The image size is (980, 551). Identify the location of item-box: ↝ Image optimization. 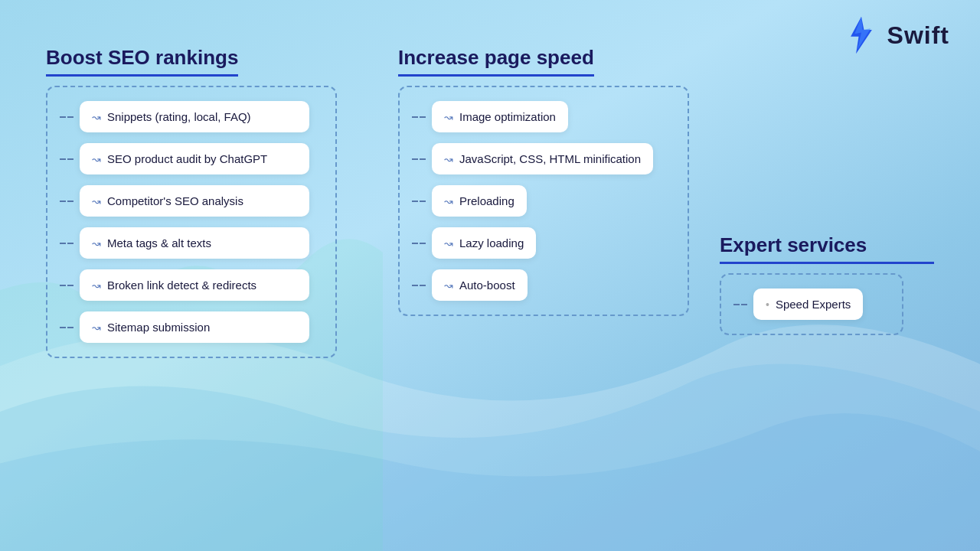
(500, 116).